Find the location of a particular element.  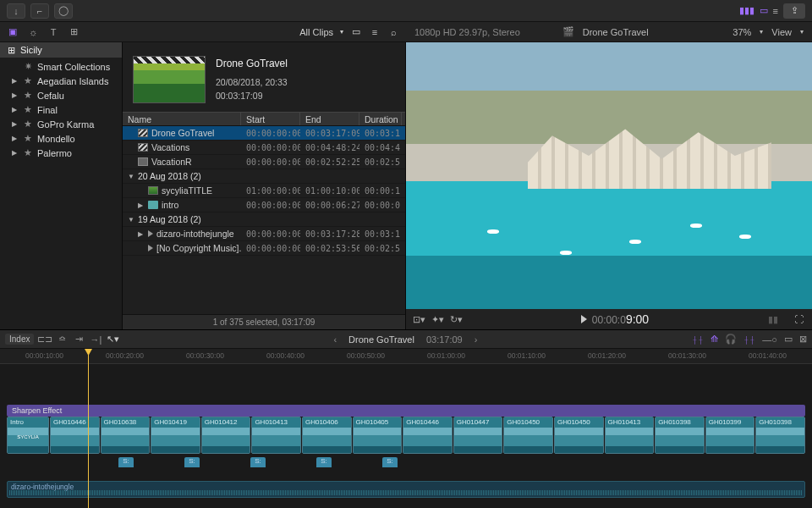

timeline-clip: GH010405 is located at coordinates (377, 435).